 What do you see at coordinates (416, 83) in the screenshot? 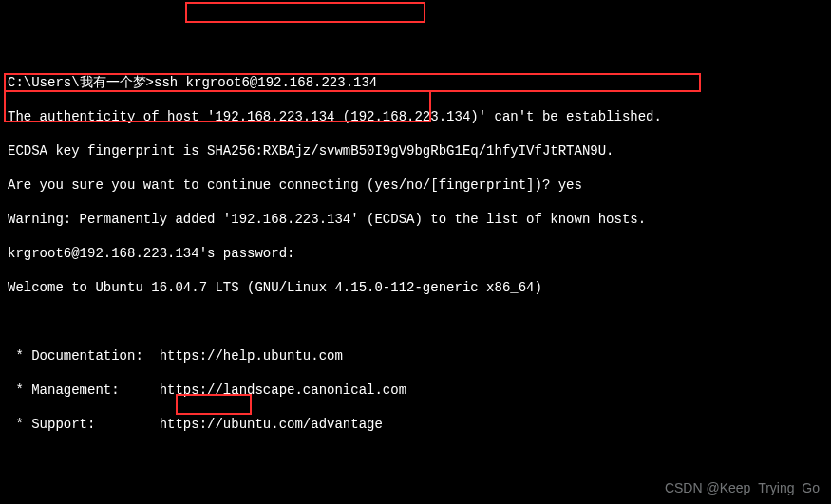
I see `win-prompt-line: C:\Users\我有一个梦>ssh krgroot6@192.168.223.…` at bounding box center [416, 83].